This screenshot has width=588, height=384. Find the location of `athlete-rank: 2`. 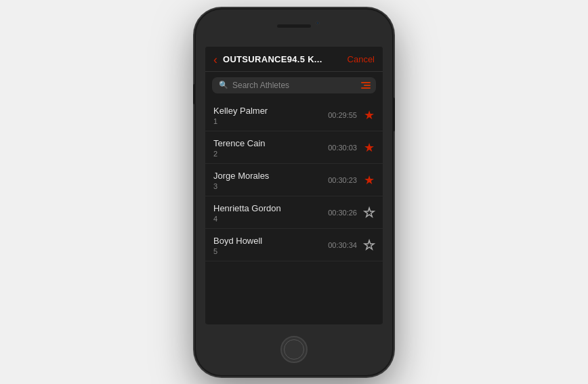

athlete-rank: 2 is located at coordinates (271, 154).